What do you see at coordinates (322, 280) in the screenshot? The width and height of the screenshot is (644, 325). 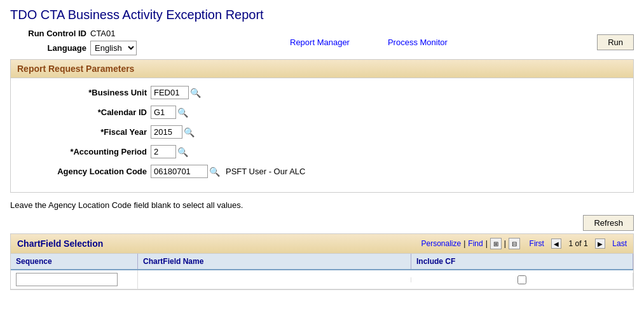 I see `table-row` at bounding box center [322, 280].